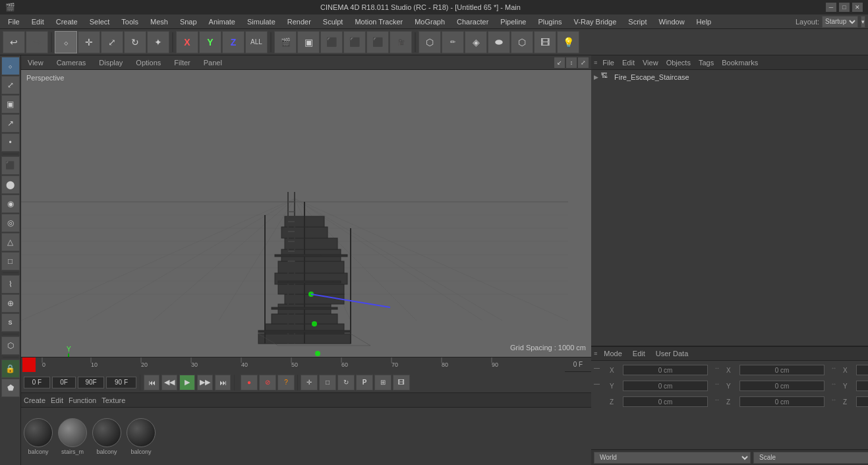 This screenshot has width=868, height=465. I want to click on y-rot-input, so click(862, 386).